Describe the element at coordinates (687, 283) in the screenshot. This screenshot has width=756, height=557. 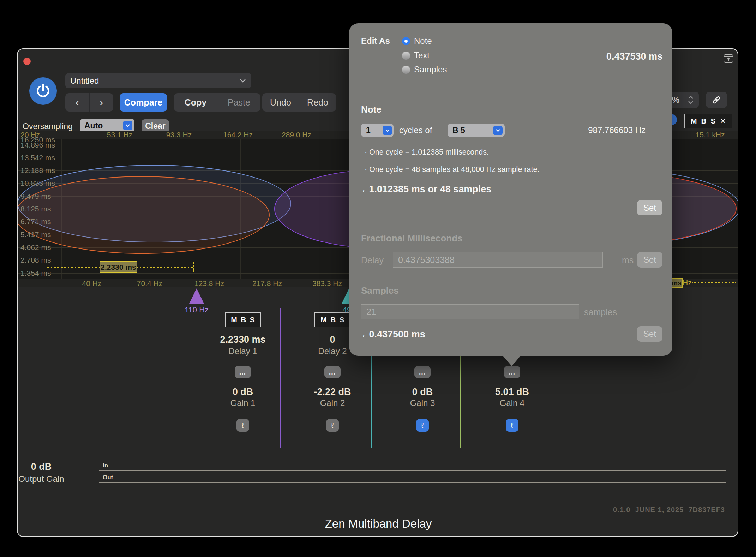
I see `delay-fragment-hz: Hz` at that location.